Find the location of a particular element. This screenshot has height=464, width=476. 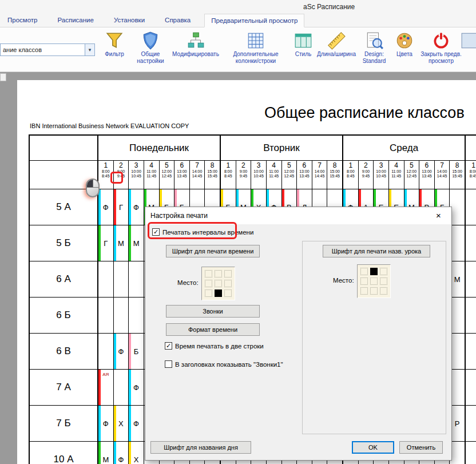

tab-ustanovki: Установки is located at coordinates (129, 21).